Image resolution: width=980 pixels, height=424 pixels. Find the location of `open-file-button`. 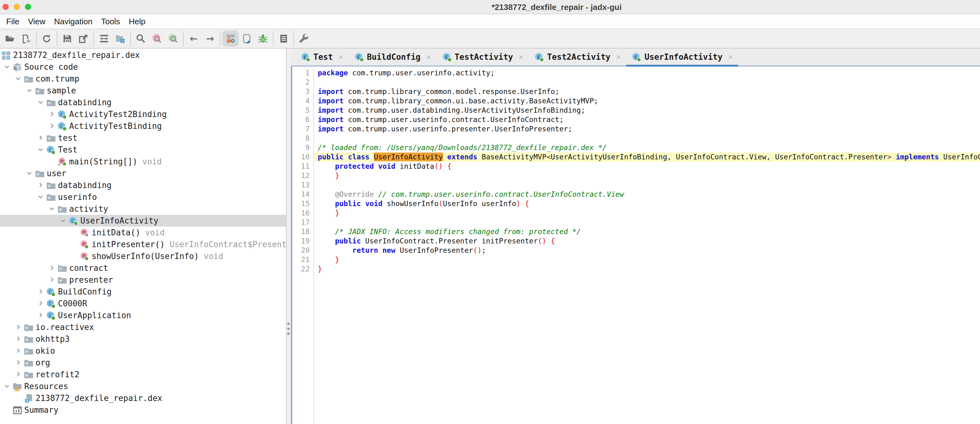

open-file-button is located at coordinates (10, 39).